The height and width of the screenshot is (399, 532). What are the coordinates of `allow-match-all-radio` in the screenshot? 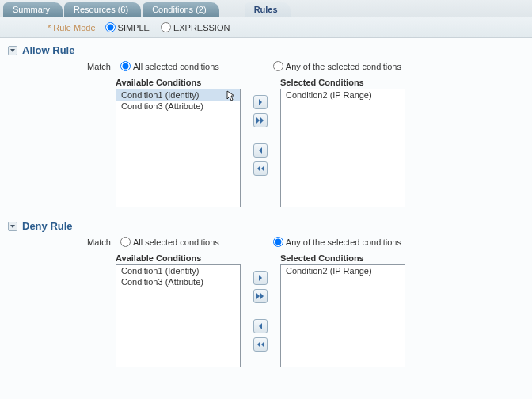 It's located at (125, 66).